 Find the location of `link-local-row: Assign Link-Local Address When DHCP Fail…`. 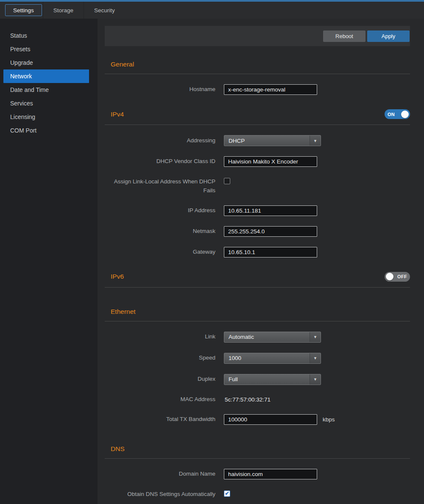

link-local-row: Assign Link-Local Address When DHCP Fail… is located at coordinates (257, 186).